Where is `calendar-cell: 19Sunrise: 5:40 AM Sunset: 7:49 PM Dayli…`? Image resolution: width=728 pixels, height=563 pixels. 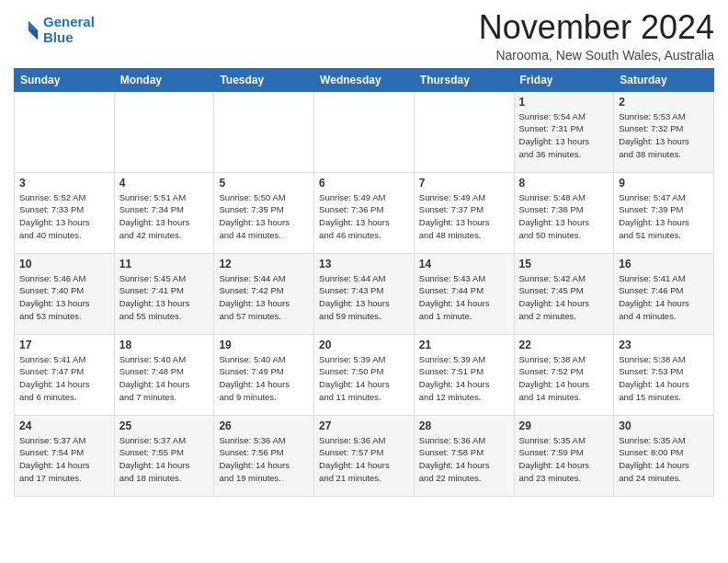 calendar-cell: 19Sunrise: 5:40 AM Sunset: 7:49 PM Dayli… is located at coordinates (265, 374).